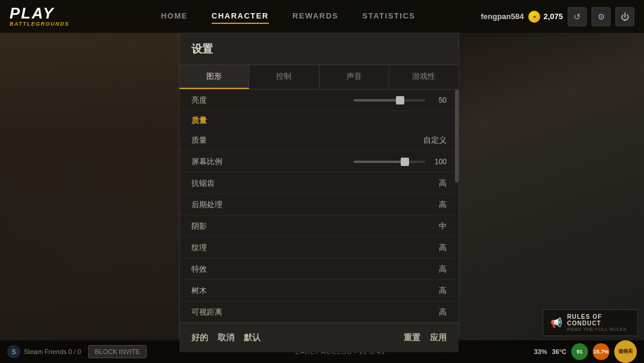 The image size is (644, 363). Describe the element at coordinates (316, 17) in the screenshot. I see `nav-rewards: REWARDS` at that location.